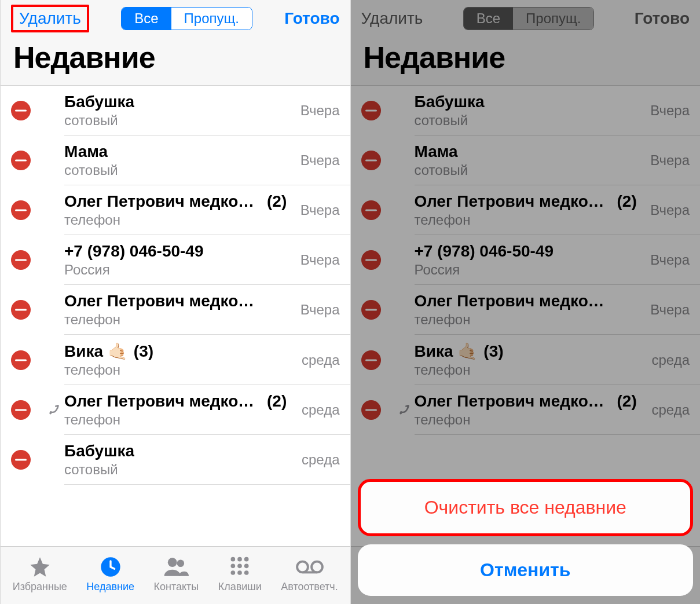 Image resolution: width=700 pixels, height=604 pixels. I want to click on tab-contacts: Контакты, so click(176, 574).